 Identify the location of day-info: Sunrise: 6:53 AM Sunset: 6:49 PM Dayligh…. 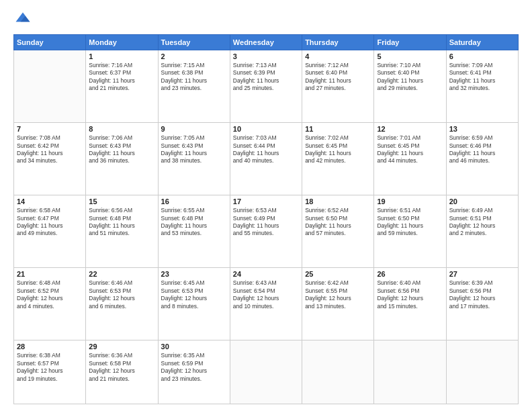
(266, 222).